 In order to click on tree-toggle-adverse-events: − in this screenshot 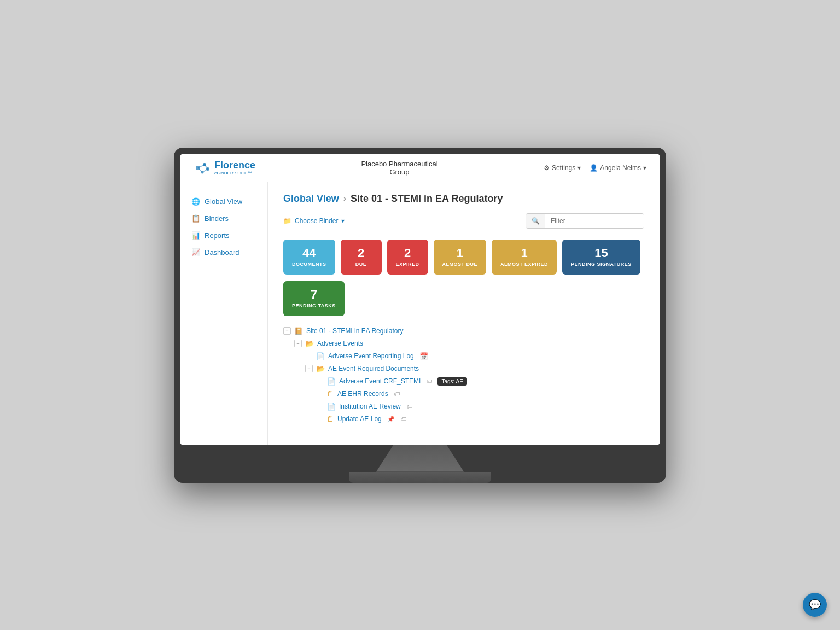, I will do `click(298, 343)`.